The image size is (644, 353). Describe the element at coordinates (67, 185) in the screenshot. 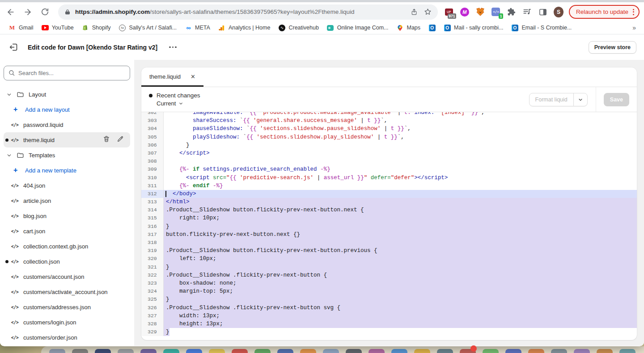

I see `sidebar-file-404-json: </> 404.json` at that location.